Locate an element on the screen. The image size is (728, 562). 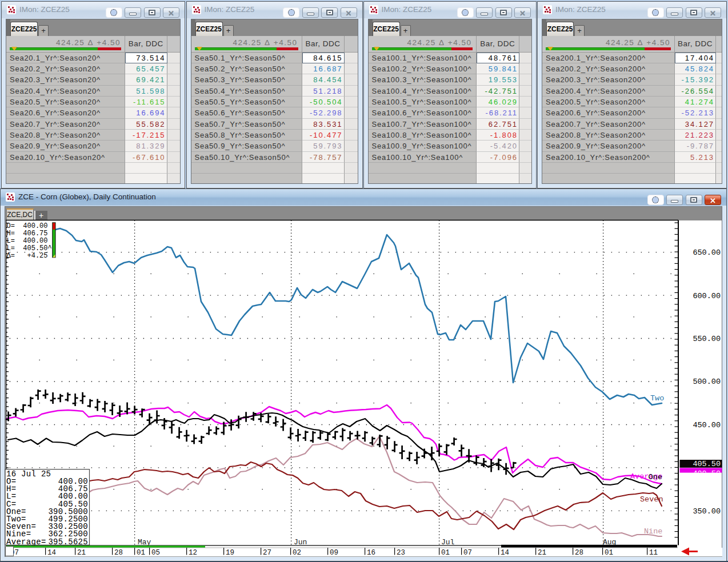
svg-text: Jun is located at coordinates (301, 543).